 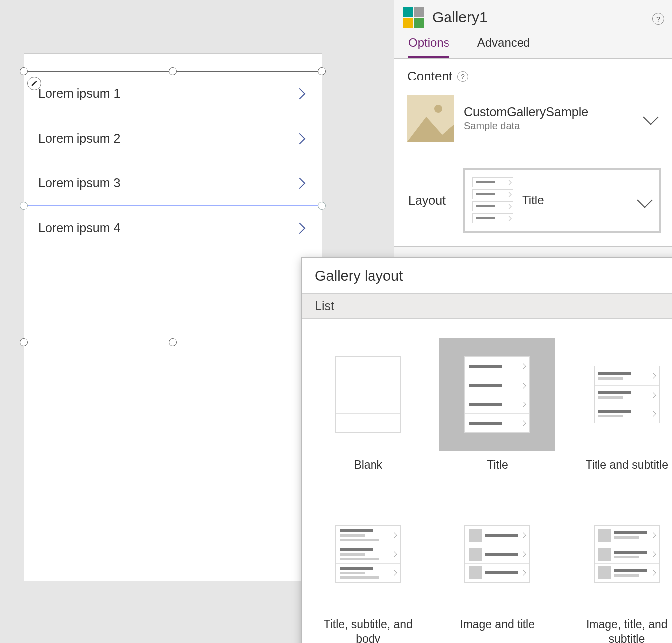 I want to click on popup-title: Gallery layout, so click(x=487, y=275).